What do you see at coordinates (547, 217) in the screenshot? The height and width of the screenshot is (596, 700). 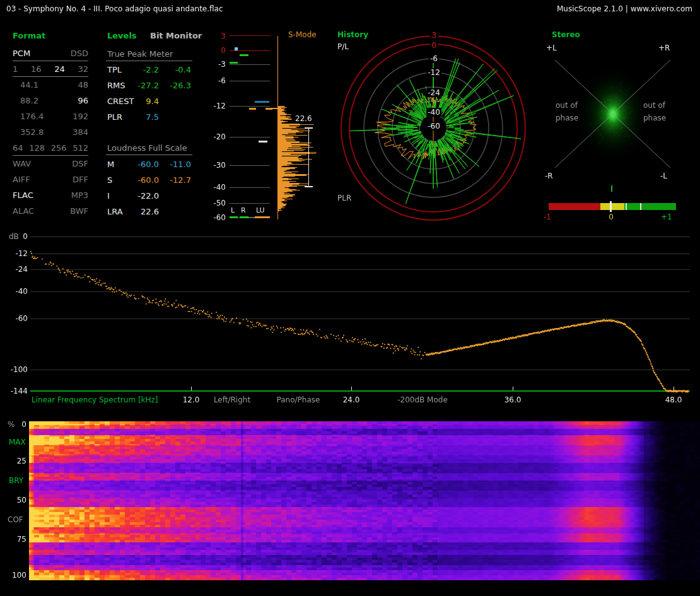 I see `correlation-min-label: -1` at bounding box center [547, 217].